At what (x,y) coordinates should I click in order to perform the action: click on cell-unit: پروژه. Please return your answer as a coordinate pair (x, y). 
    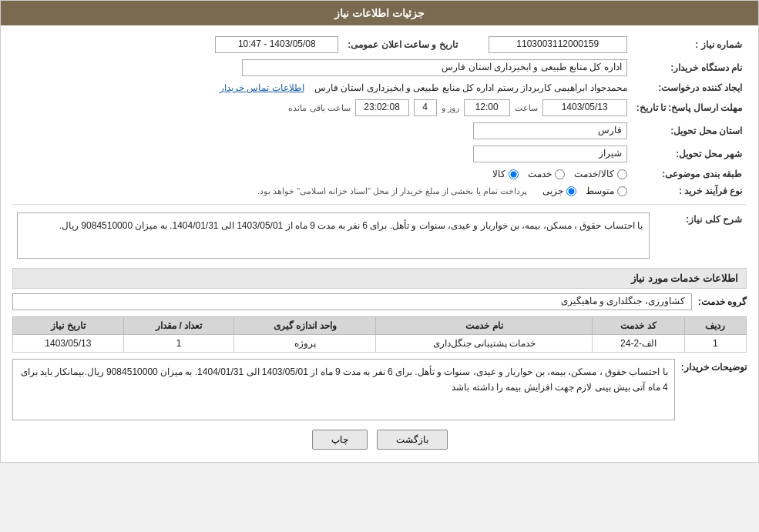
    Looking at the image, I should click on (305, 343).